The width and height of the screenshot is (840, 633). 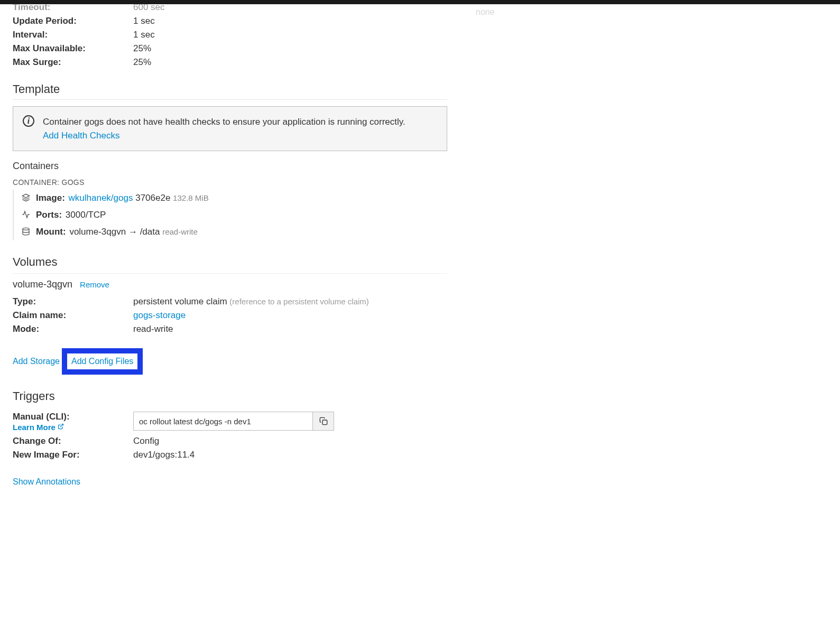 What do you see at coordinates (230, 441) in the screenshot?
I see `trigger-change-of-row: Change Of: Config` at bounding box center [230, 441].